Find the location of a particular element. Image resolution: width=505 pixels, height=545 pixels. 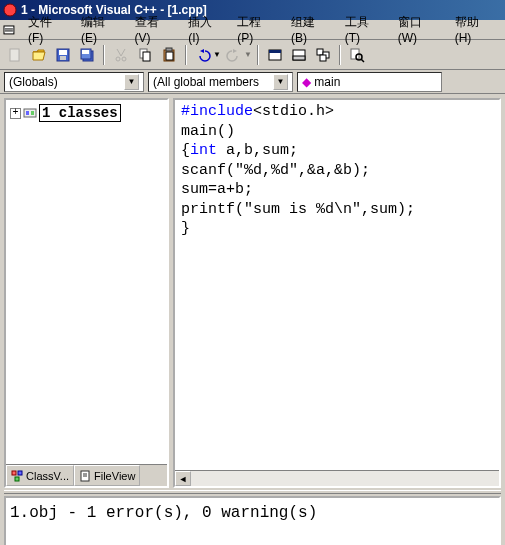

workspace-button is located at coordinates (275, 55).